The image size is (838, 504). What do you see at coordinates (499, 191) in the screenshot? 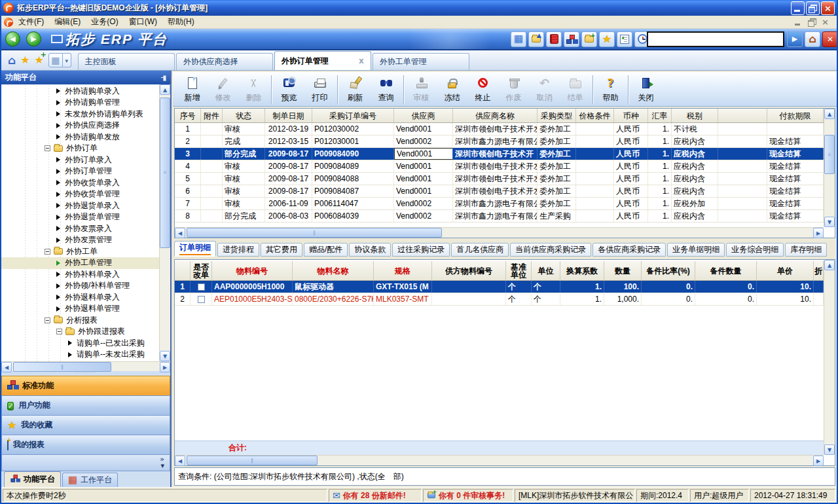
I see `order-row: 6审核2009-08-17P009084087Vend0001深圳市领创电子技术…` at bounding box center [499, 191].